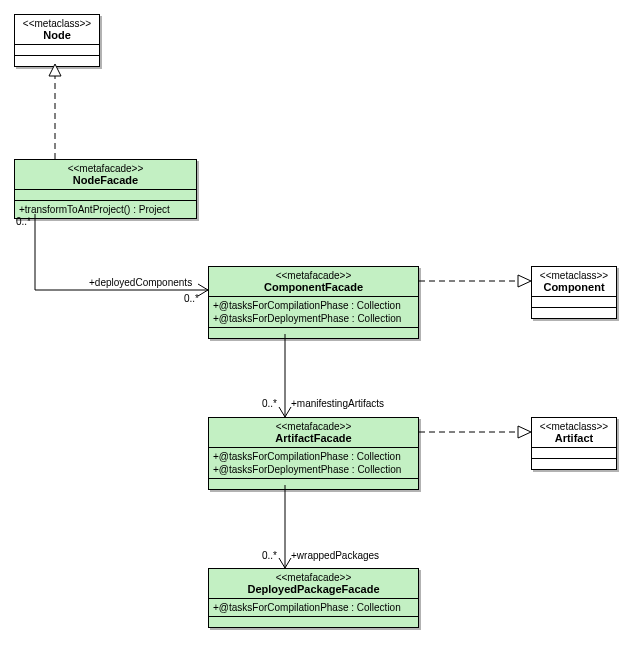 The width and height of the screenshot is (633, 666). Describe the element at coordinates (314, 608) in the screenshot. I see `deployed-package-facade-attr-0: +@tasksForCompilationPhase : Collection` at that location.